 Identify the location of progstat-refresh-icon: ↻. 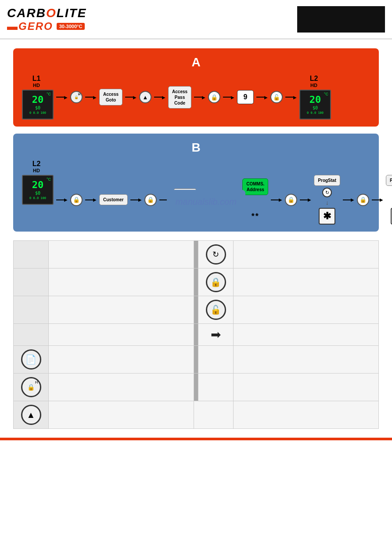
(327, 192).